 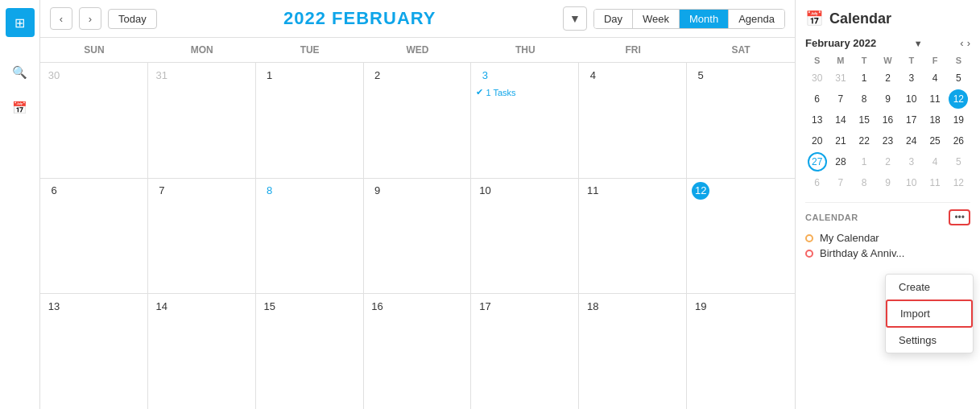 I want to click on mini-day-20: 20, so click(x=817, y=141).